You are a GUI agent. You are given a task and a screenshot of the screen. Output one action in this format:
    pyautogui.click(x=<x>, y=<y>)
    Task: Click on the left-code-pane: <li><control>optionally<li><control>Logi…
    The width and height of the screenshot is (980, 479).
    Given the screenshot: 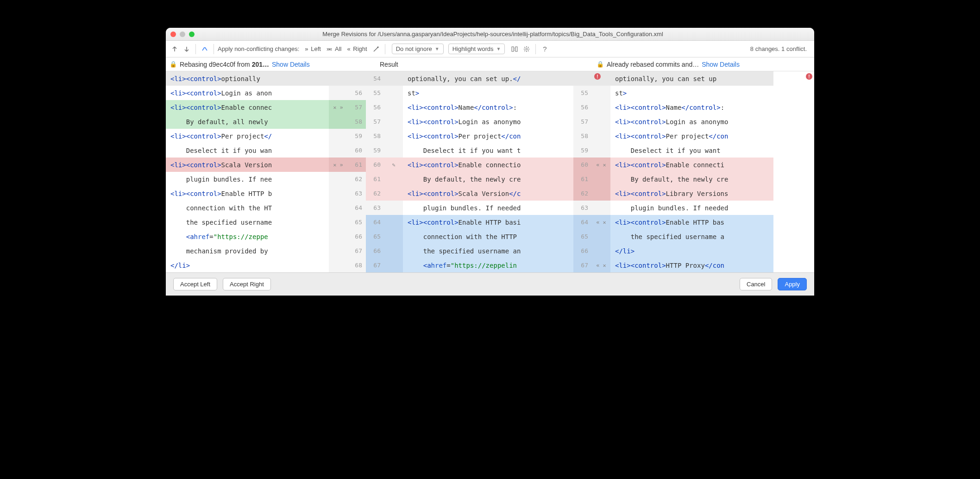 What is the action you would take?
    pyautogui.click(x=247, y=172)
    